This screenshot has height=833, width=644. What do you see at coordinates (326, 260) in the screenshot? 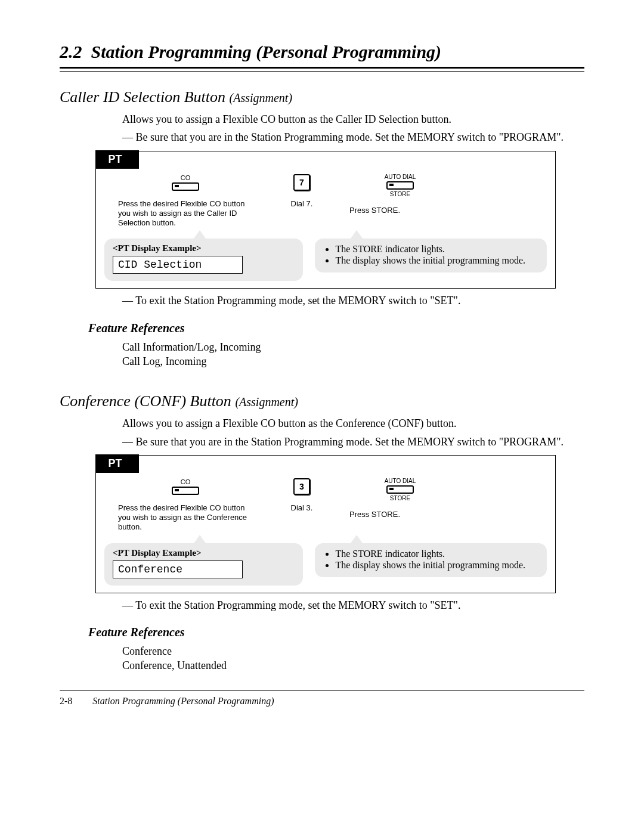
I see `callouts-row: <PT Display Example> CID Selection The S…` at bounding box center [326, 260].